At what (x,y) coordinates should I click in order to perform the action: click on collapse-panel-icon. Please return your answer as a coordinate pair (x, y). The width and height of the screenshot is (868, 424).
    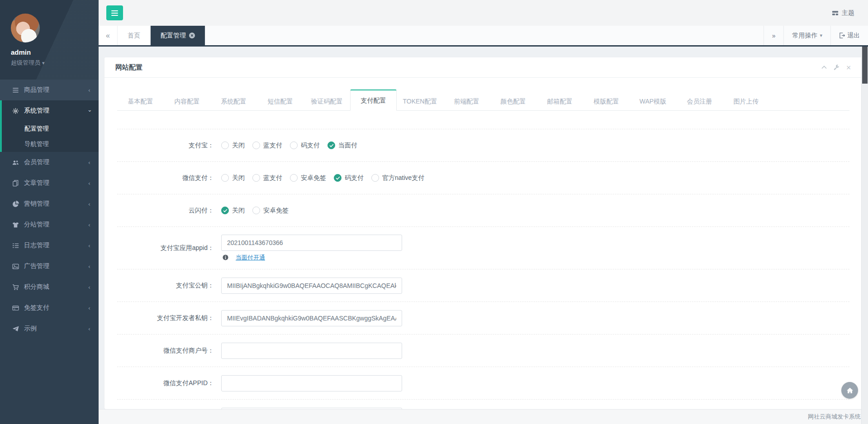
    Looking at the image, I should click on (824, 67).